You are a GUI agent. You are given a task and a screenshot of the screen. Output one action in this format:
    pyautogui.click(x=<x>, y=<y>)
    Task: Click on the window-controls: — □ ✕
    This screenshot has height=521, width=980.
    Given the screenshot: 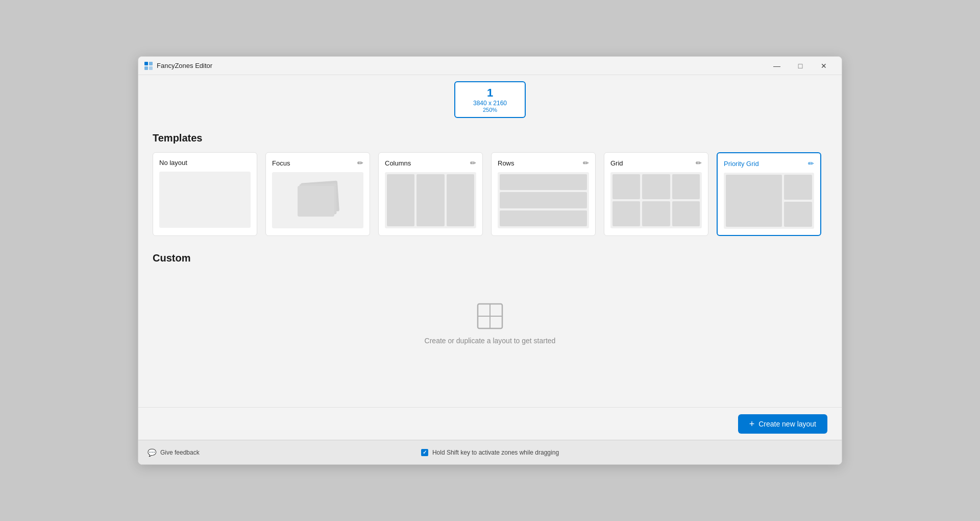 What is the action you would take?
    pyautogui.click(x=800, y=66)
    